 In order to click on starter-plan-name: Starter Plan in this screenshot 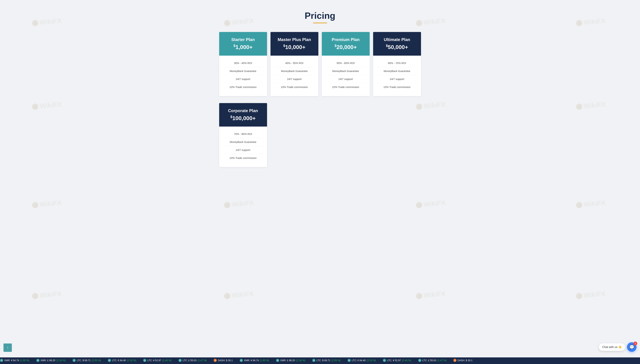, I will do `click(243, 40)`.